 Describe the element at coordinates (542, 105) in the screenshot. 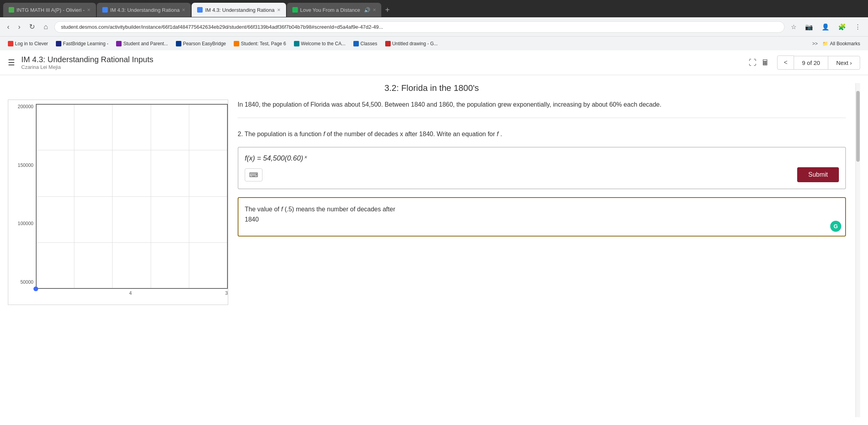

I see `description-text: In 1840, the population of Florida was a…` at that location.